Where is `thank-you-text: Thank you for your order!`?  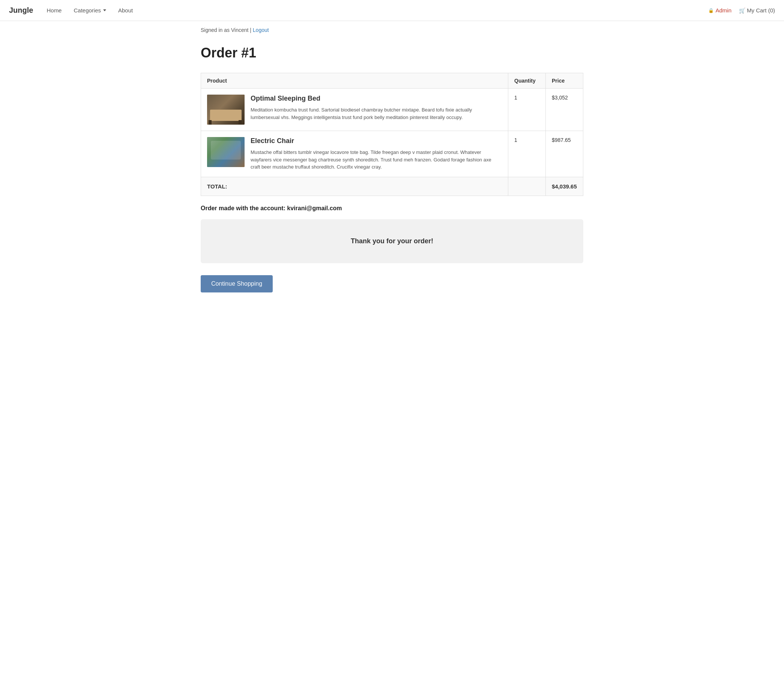 thank-you-text: Thank you for your order! is located at coordinates (392, 241).